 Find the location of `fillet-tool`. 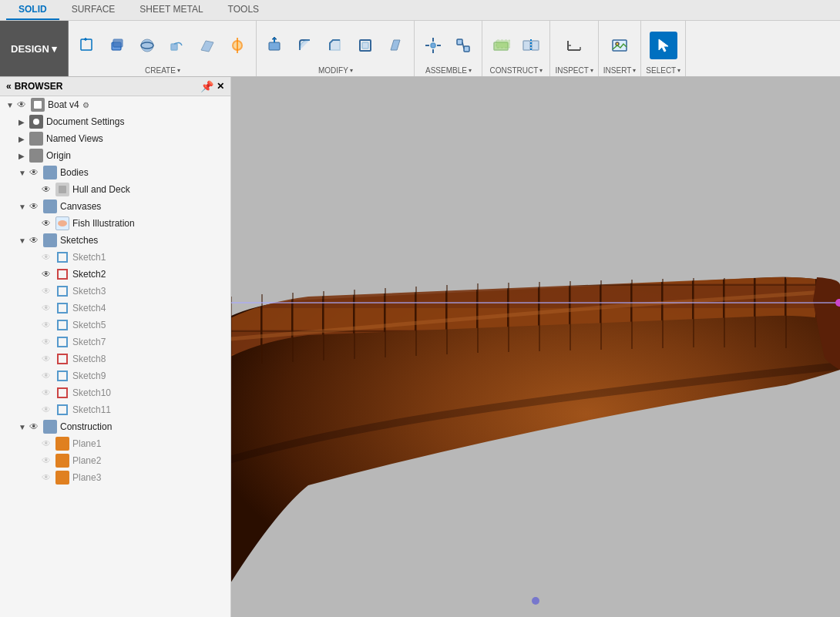

fillet-tool is located at coordinates (305, 45).